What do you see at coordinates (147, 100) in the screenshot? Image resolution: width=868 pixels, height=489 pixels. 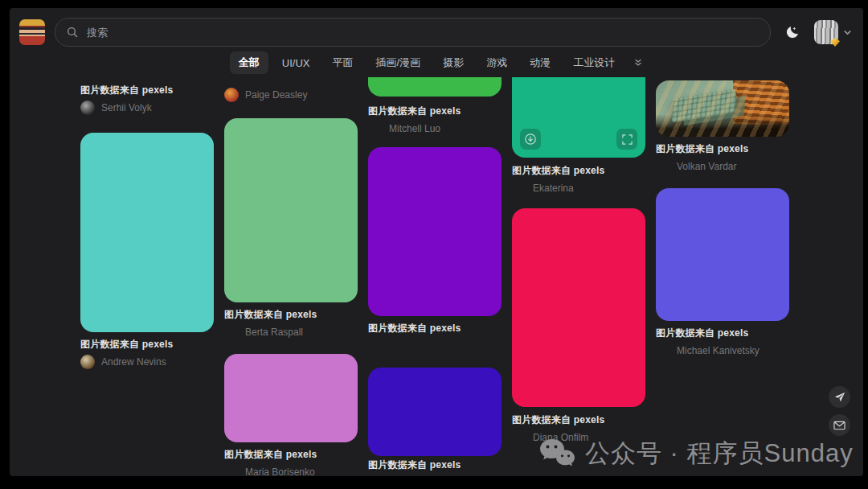 I see `card-meta: 图片数据来自 pexelsSerhii Volyk` at bounding box center [147, 100].